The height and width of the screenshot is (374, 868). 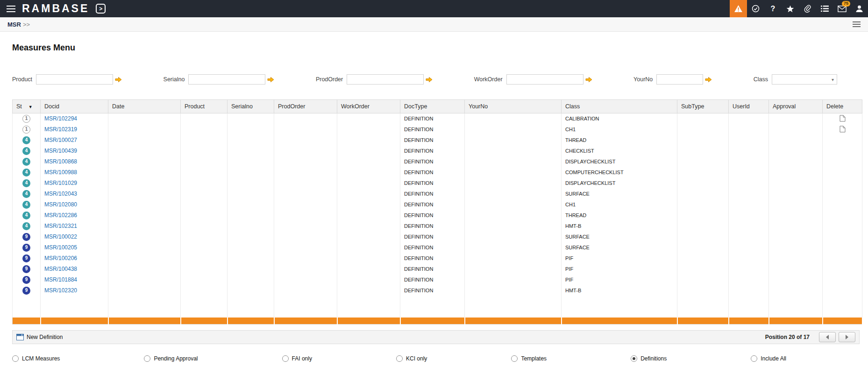 I want to click on col-header-approval: Approval, so click(x=796, y=106).